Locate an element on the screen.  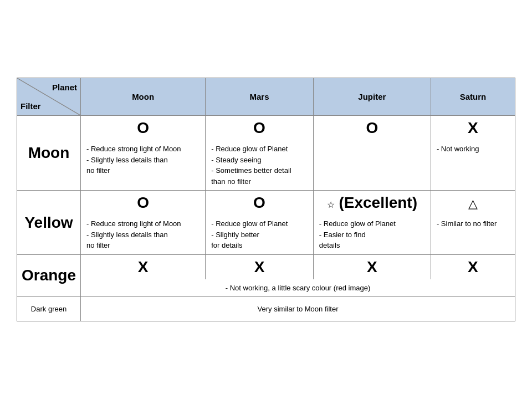
yellow-moon-symbol: O is located at coordinates (143, 203).